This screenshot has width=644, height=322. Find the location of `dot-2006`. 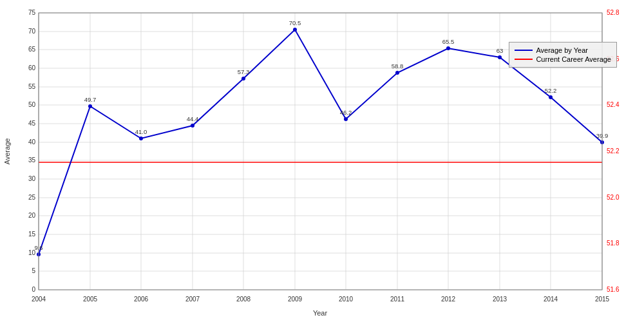

dot-2006 is located at coordinates (141, 138).